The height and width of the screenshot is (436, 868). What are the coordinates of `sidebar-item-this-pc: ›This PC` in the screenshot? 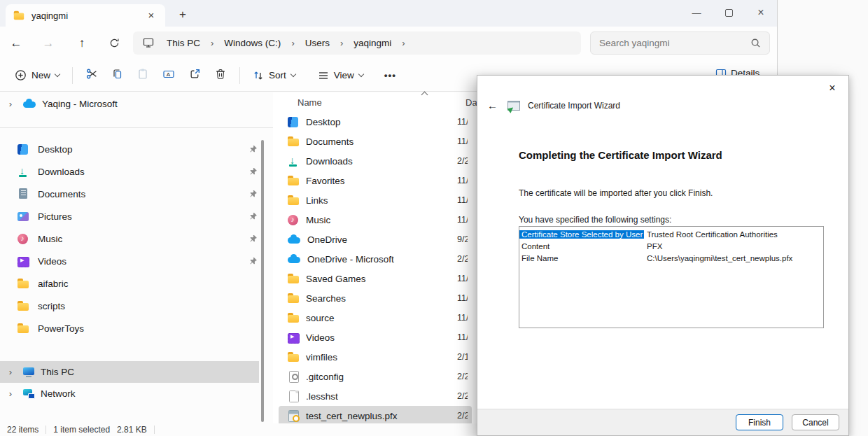 It's located at (130, 372).